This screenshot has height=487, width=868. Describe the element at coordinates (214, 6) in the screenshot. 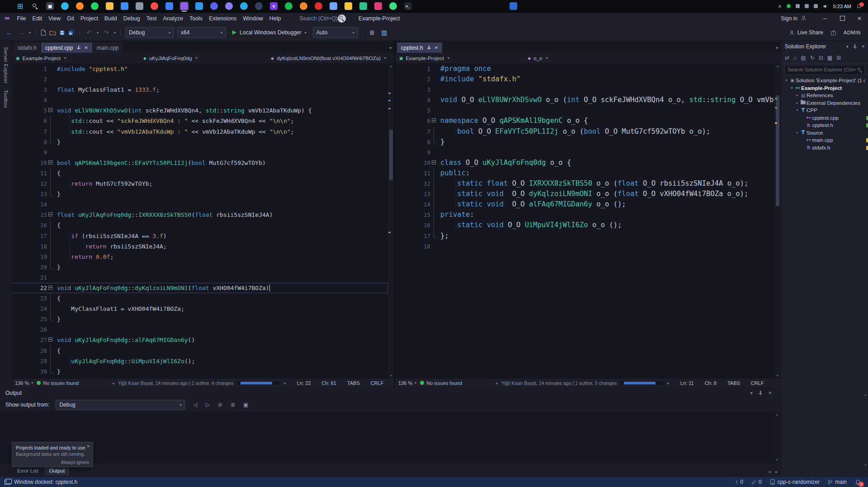

I see `taskbar-discord-icon` at that location.